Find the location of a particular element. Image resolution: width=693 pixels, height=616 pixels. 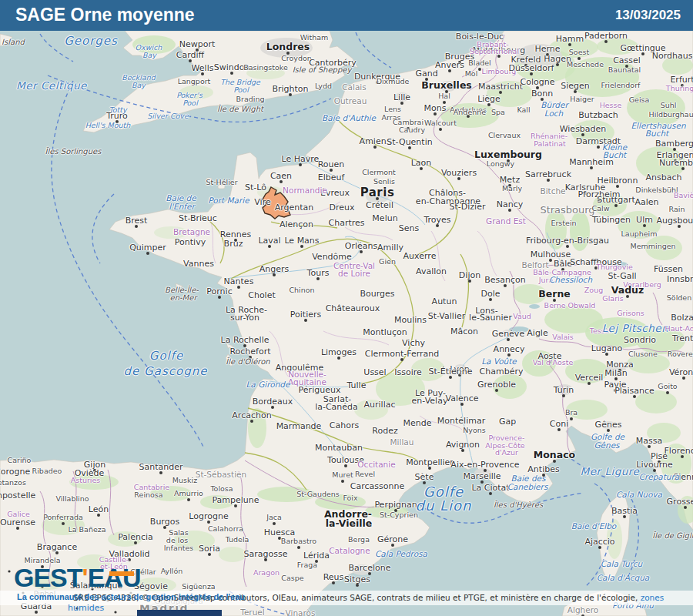

logo-tagline: La communauté des acteurs de gestion int… is located at coordinates (131, 597).